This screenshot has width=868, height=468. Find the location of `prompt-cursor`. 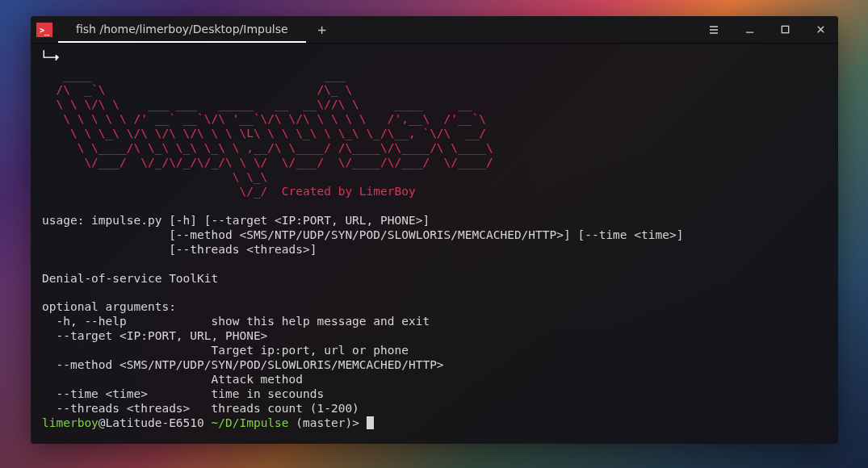

prompt-cursor is located at coordinates (370, 423).